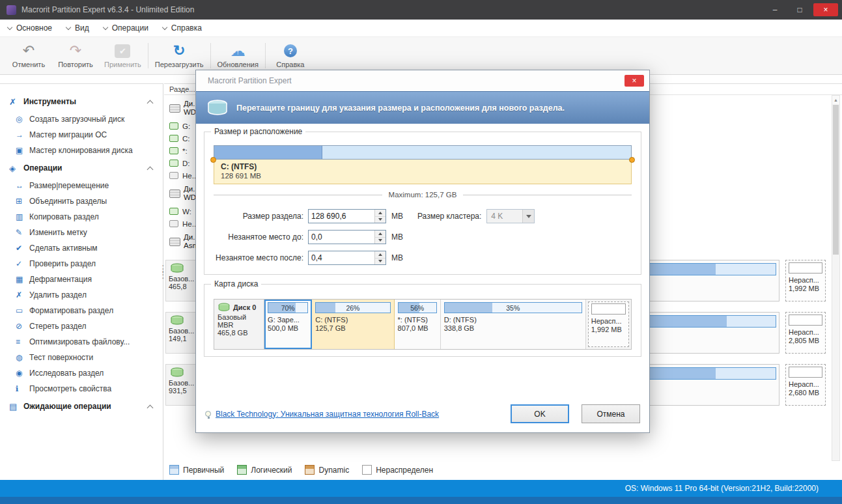 This screenshot has height=504, width=842. I want to click on scrollbar-thumb, so click(836, 180).